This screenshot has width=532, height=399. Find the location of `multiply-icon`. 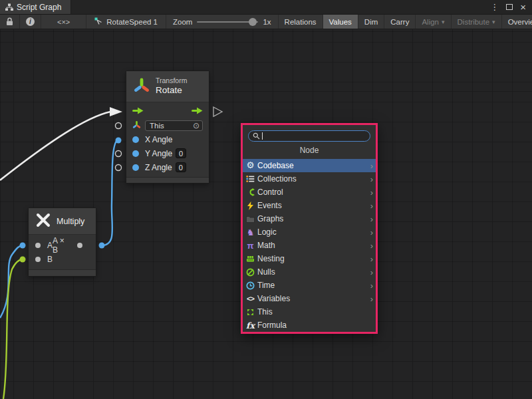

multiply-icon is located at coordinates (43, 221).